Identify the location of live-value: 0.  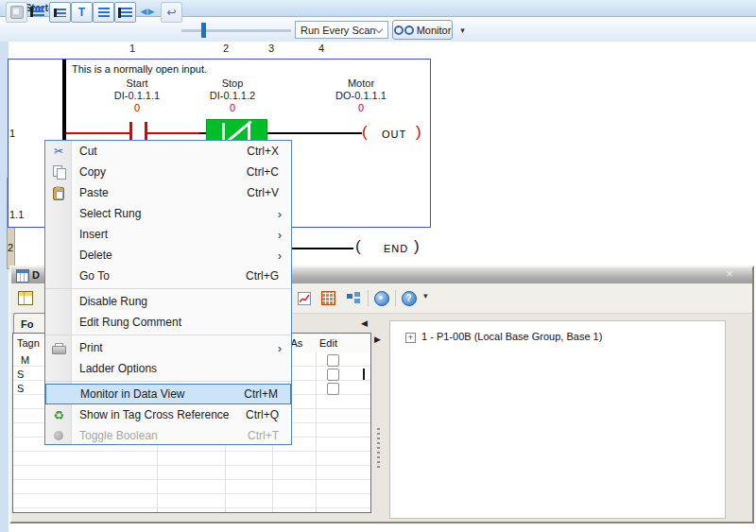
(232, 108).